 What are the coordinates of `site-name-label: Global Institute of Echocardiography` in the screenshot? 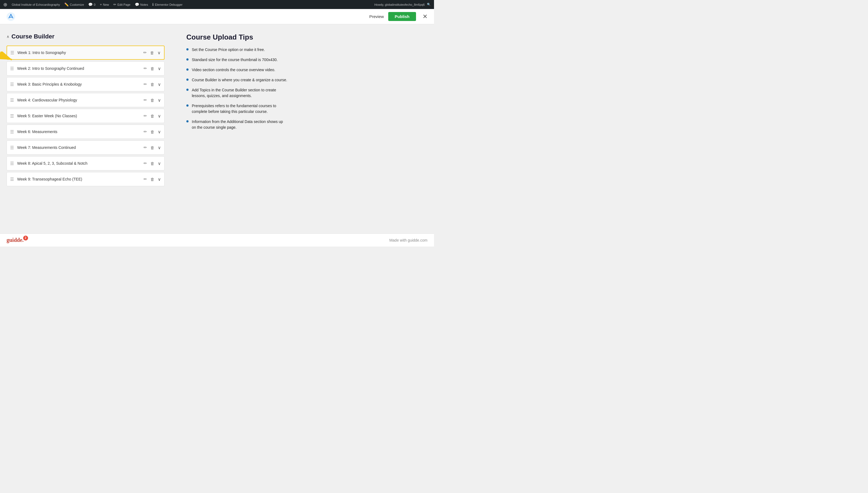 It's located at (36, 5).